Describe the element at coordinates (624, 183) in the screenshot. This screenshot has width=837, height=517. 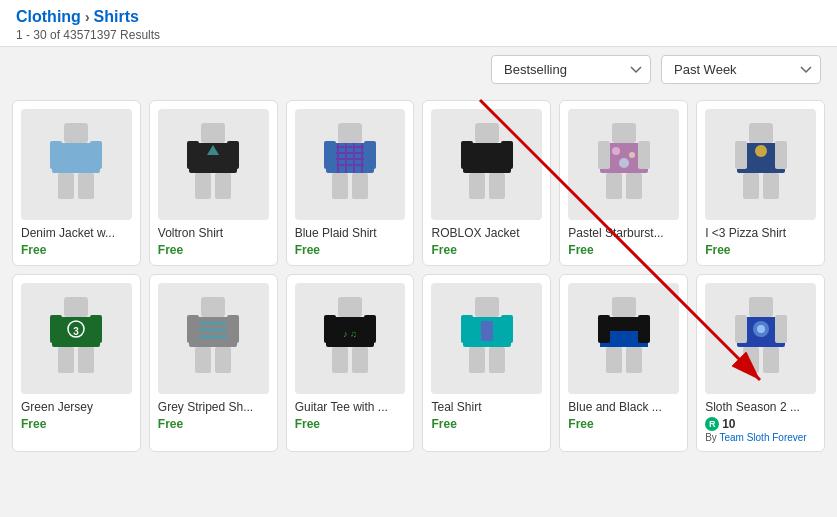
I see `item-card-5: Pastel Starburst... Free` at that location.